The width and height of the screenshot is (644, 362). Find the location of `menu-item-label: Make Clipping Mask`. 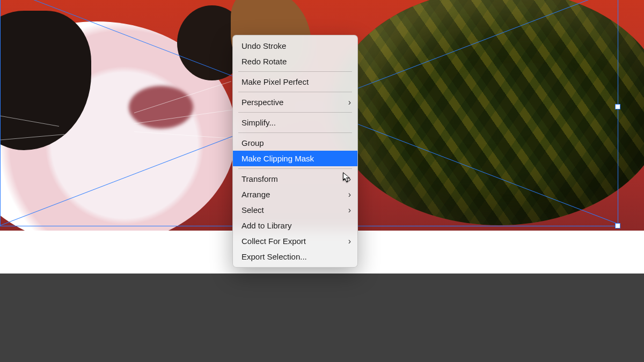

menu-item-label: Make Clipping Mask is located at coordinates (278, 159).